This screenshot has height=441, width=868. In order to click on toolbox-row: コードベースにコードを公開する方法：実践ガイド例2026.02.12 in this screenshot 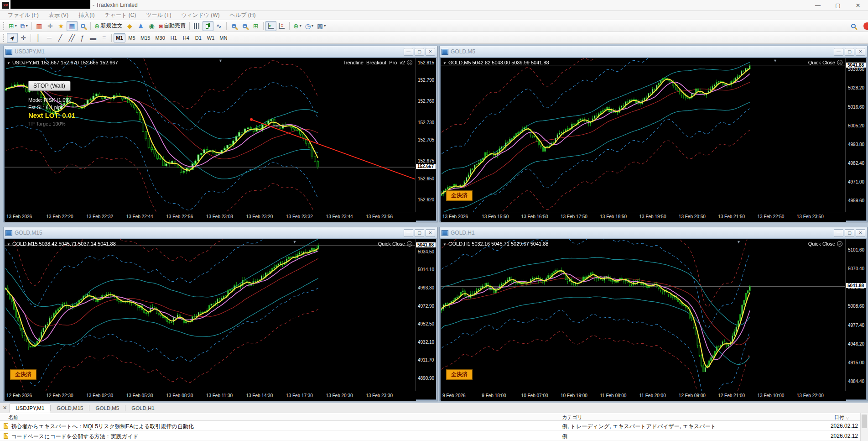, I will do `click(434, 436)`.